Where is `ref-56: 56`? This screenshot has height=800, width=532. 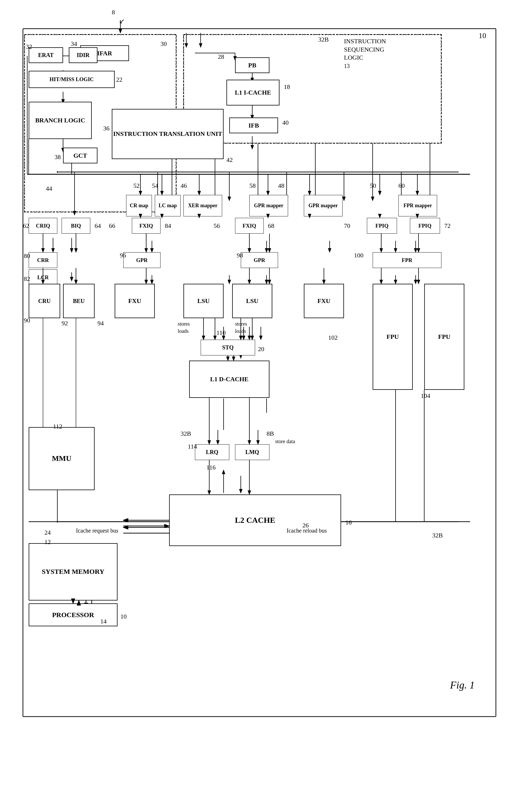 ref-56: 56 is located at coordinates (216, 226).